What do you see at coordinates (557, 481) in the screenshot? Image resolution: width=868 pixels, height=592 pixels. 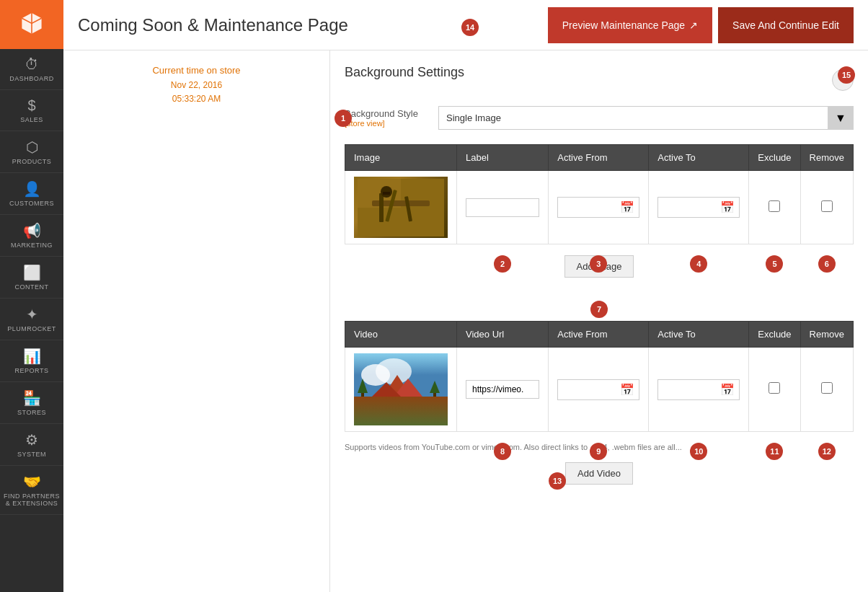 I see `annotation-13: 13` at bounding box center [557, 481].